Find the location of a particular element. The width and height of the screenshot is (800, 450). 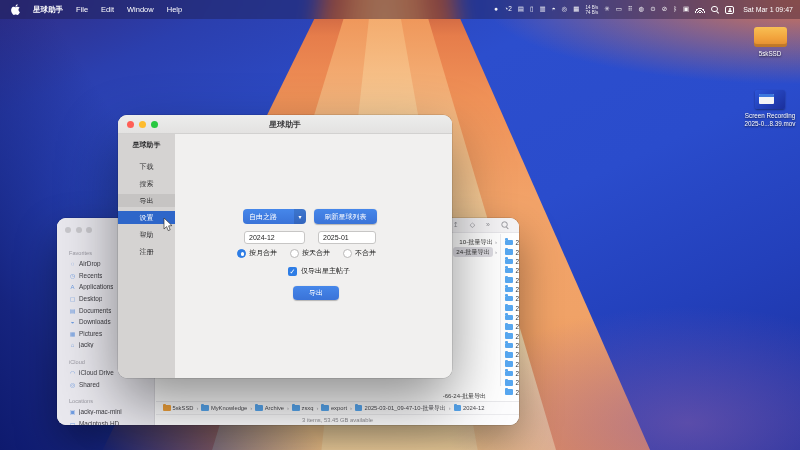

device-icon: ▯ is located at coordinates (532, 10).